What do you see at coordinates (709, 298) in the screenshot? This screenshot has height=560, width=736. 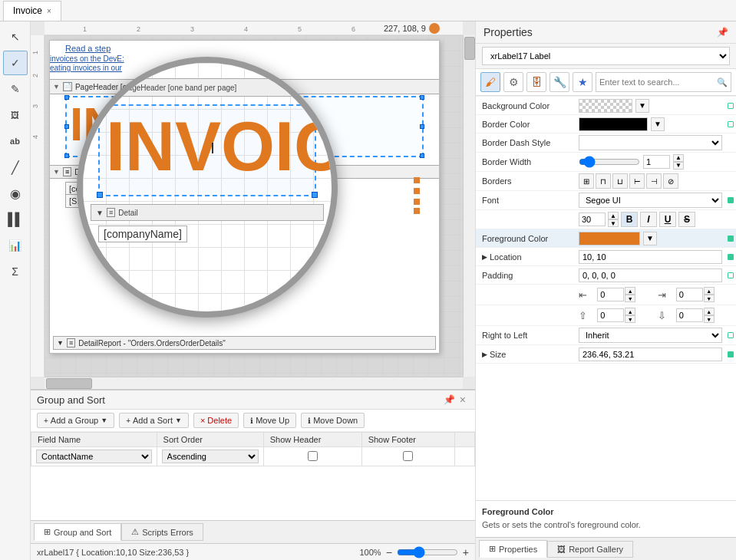 I see `right-indent-down: ▼` at bounding box center [709, 298].